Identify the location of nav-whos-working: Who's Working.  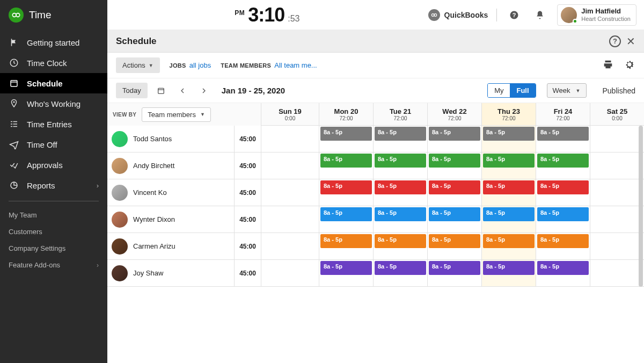
(54, 104).